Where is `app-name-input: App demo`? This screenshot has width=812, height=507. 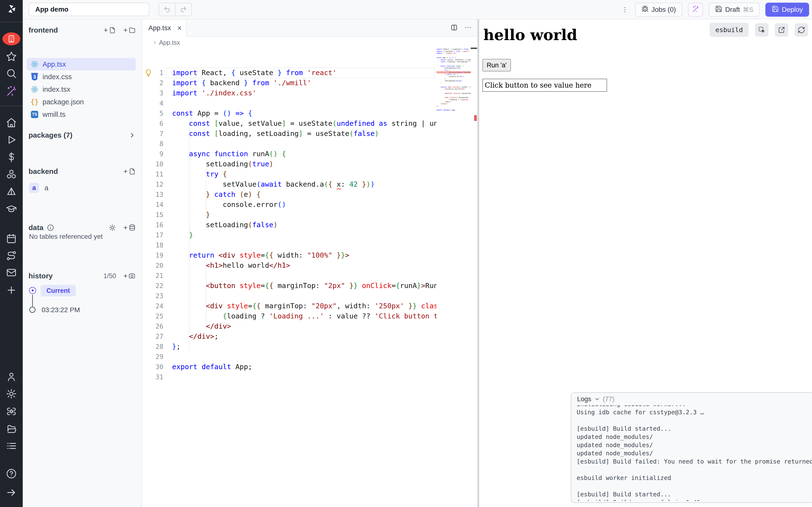
app-name-input: App demo is located at coordinates (89, 9).